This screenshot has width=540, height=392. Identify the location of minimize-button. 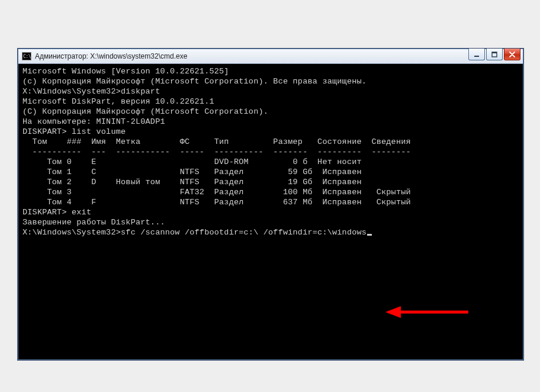
(477, 54).